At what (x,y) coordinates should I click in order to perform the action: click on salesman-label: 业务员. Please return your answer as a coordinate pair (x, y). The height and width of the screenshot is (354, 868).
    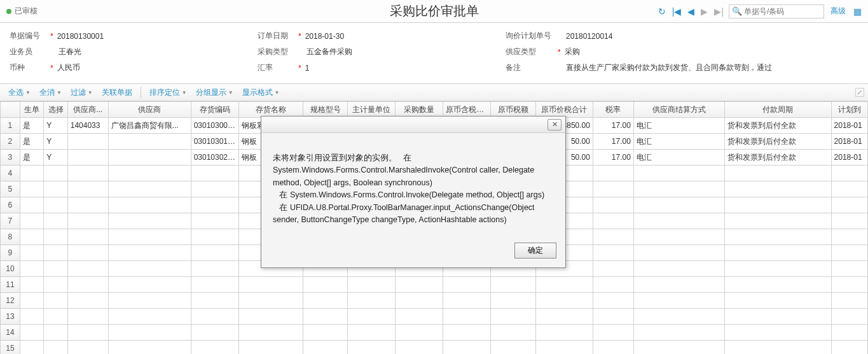
    Looking at the image, I should click on (29, 52).